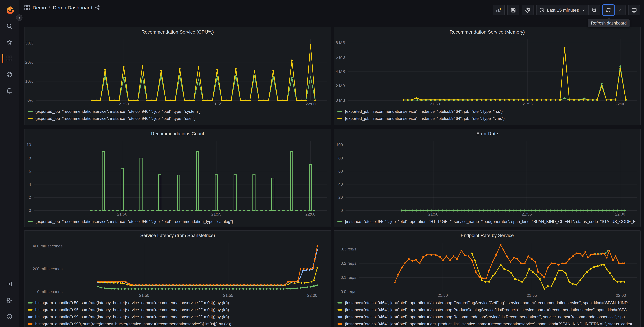  What do you see at coordinates (513, 10) in the screenshot?
I see `save-dashboard-button` at bounding box center [513, 10].